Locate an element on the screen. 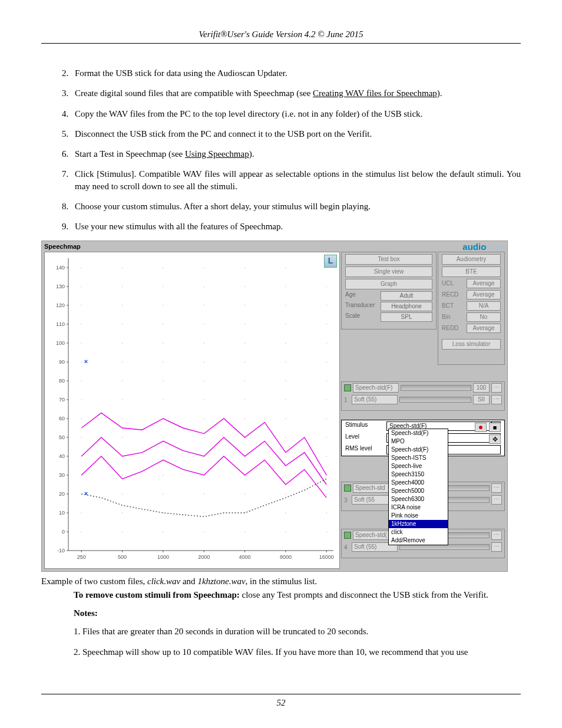  dropdown-item: Speech4000 is located at coordinates (418, 483).